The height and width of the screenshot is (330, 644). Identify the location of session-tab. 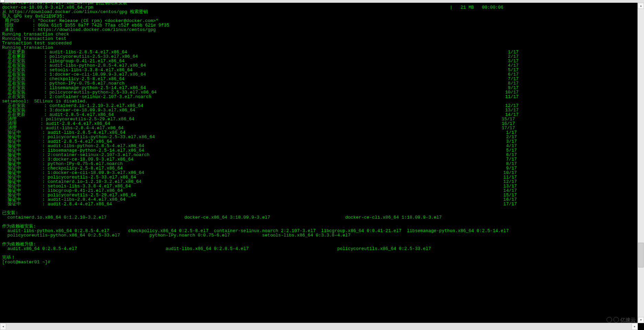
(2, 1).